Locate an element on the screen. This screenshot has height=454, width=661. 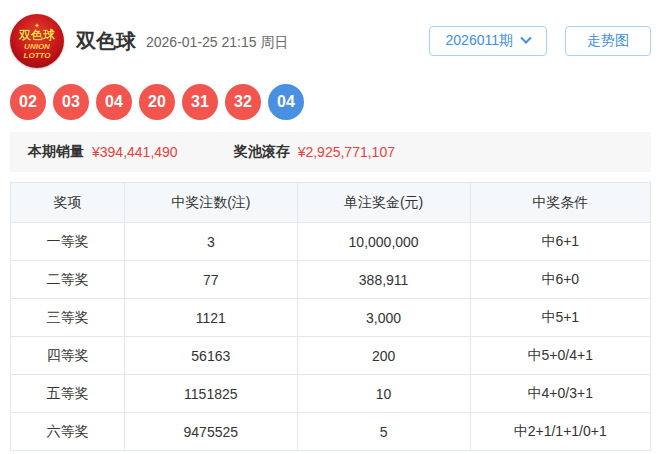
table-cell: 1121 is located at coordinates (210, 318).